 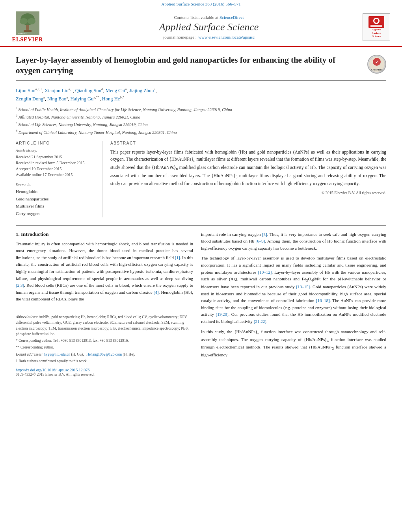 I want to click on ref-21-22: [21,22], so click(x=260, y=321).